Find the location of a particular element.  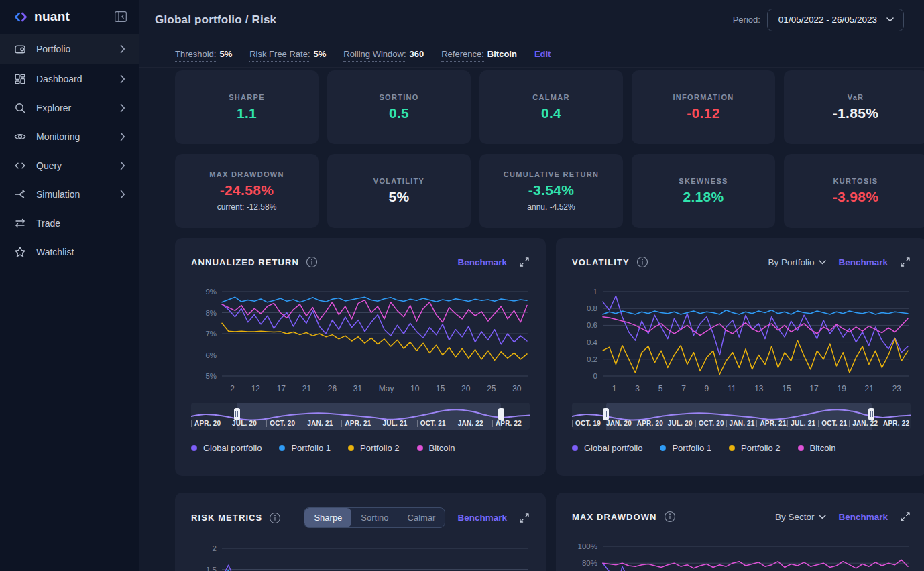

period-select: 01/05/2022 - 26/05/2023 is located at coordinates (835, 20).